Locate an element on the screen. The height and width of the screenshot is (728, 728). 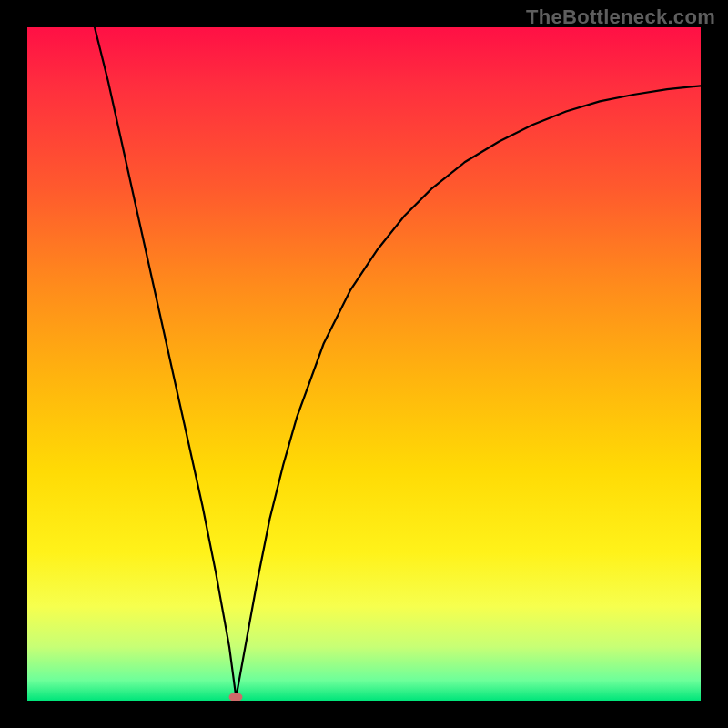
watermark-text: TheBottleneck.com is located at coordinates (621, 17).